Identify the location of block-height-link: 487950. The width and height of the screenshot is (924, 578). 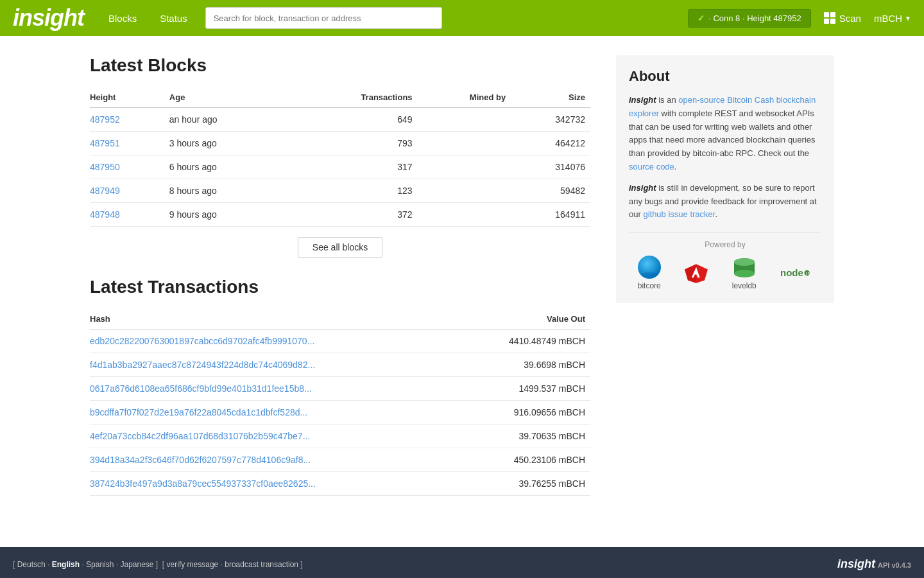
(105, 167).